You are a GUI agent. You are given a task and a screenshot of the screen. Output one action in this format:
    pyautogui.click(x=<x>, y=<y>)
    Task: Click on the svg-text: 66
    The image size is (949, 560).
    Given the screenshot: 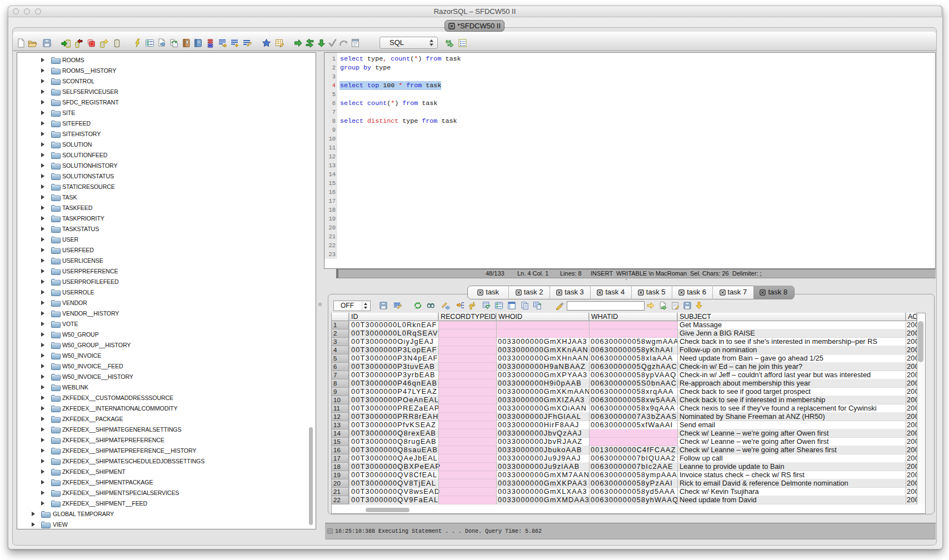 What is the action you would take?
    pyautogui.click(x=448, y=42)
    